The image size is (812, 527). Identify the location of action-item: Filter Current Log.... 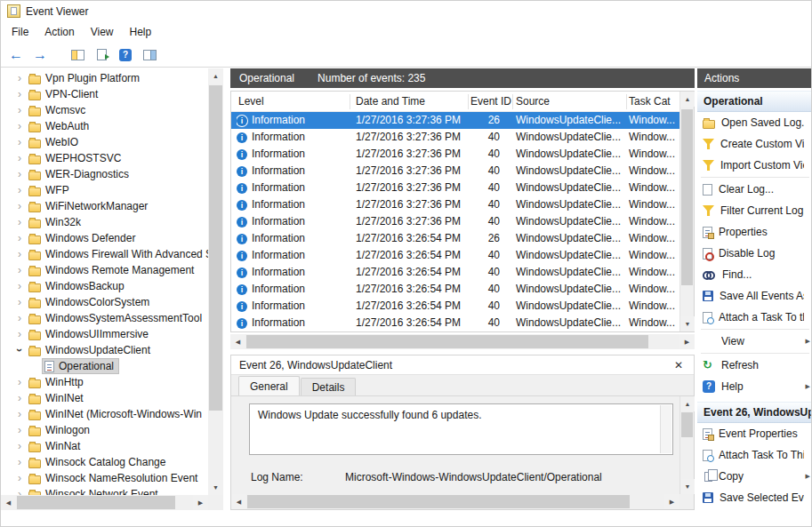
(754, 211).